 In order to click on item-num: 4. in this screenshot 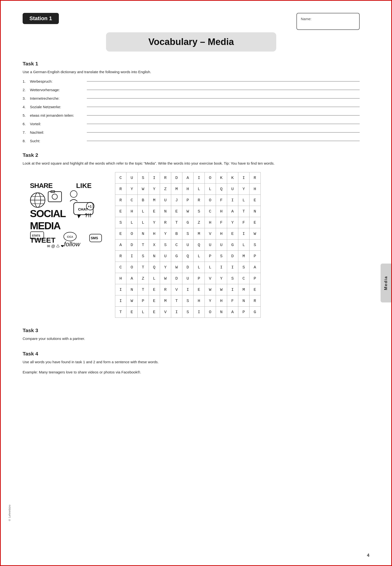, I will do `click(26, 107)`.